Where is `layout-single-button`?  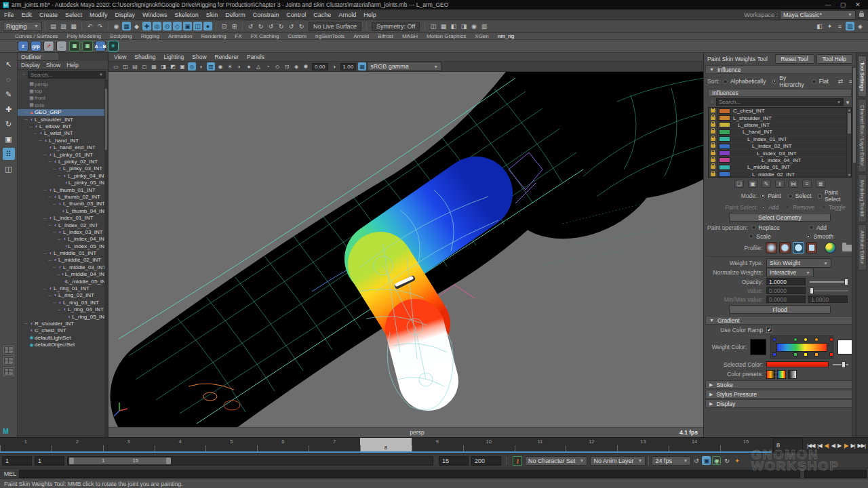 layout-single-button is located at coordinates (9, 350).